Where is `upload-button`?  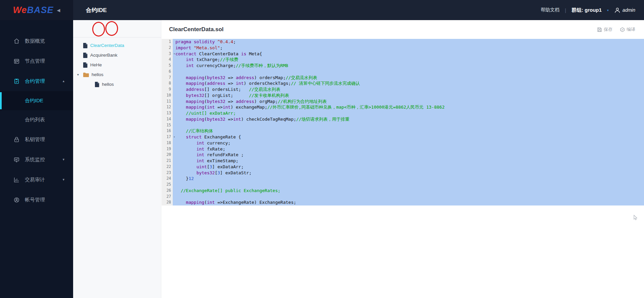
upload-button is located at coordinates (113, 29).